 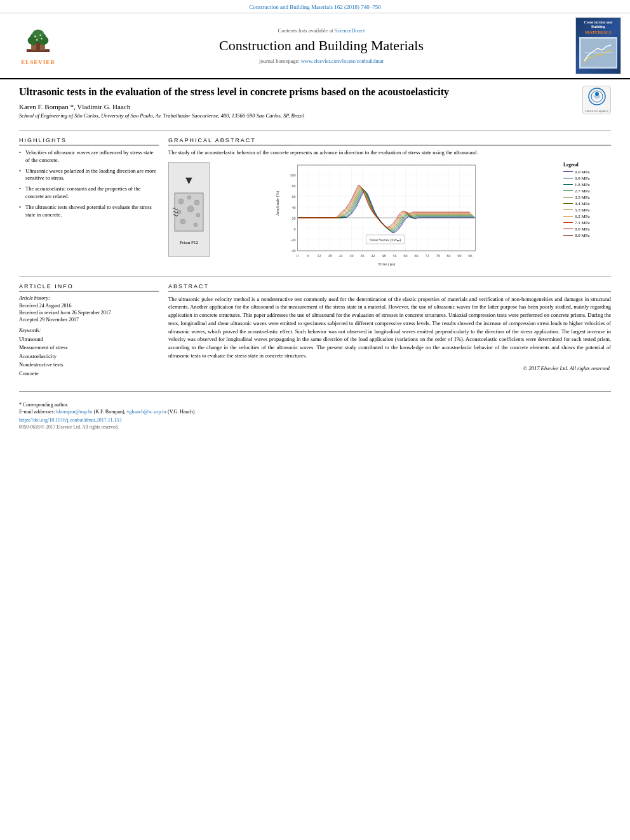 I want to click on abstract-column: ABSTRACT The ultrasonic pulse velocity m…, so click(x=390, y=331).